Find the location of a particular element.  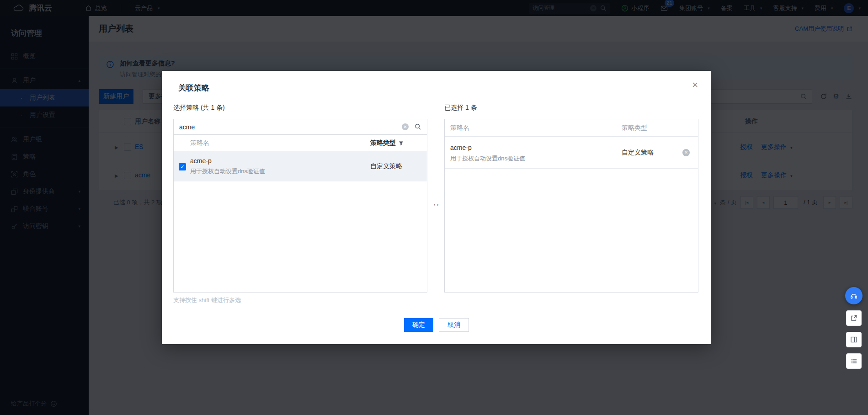

select-policy-label: 选择策略 (共 1 条) is located at coordinates (199, 108).